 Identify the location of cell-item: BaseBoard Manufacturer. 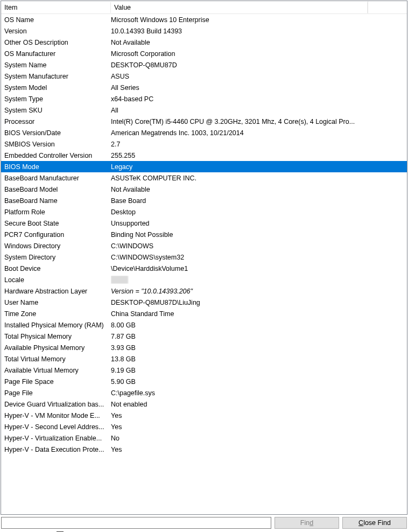
(58, 178).